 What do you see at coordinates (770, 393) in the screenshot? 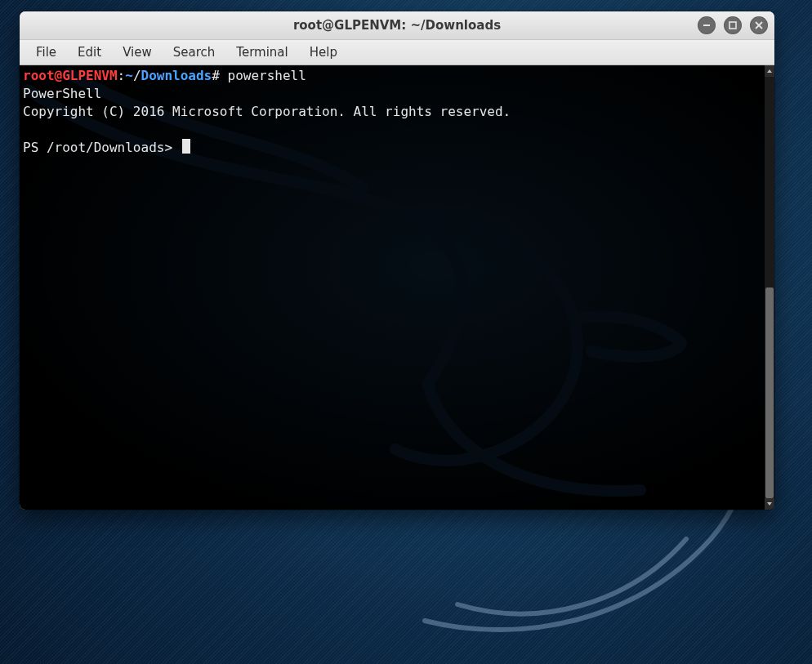
I see `scroll-thumb` at bounding box center [770, 393].